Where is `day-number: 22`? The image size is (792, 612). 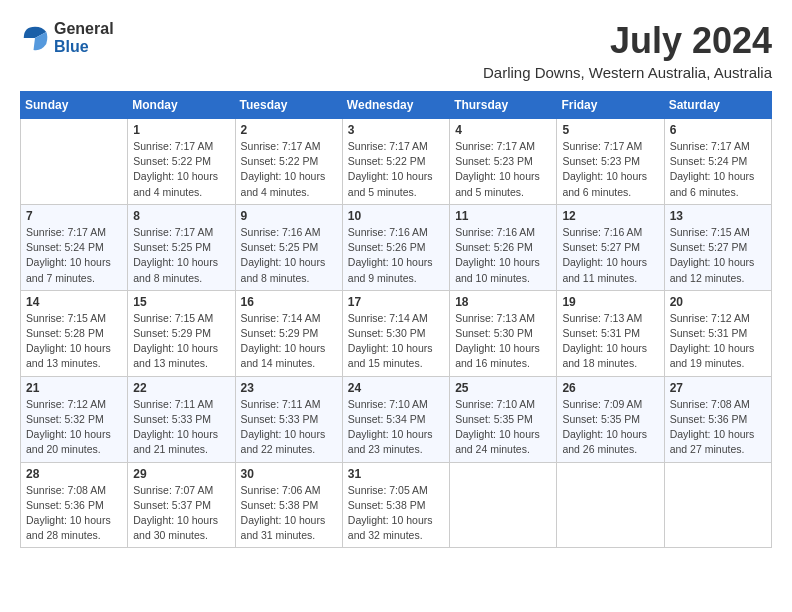
day-number: 22 is located at coordinates (181, 388).